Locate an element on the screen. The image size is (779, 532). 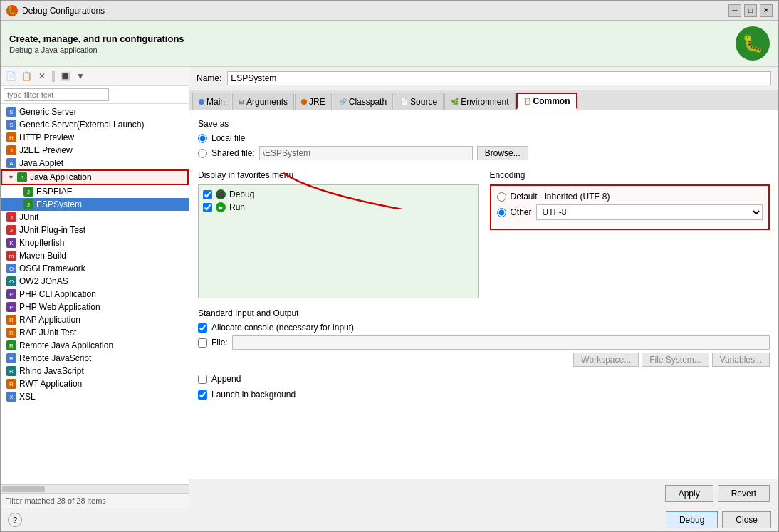
revert-button: Revert is located at coordinates (743, 494).